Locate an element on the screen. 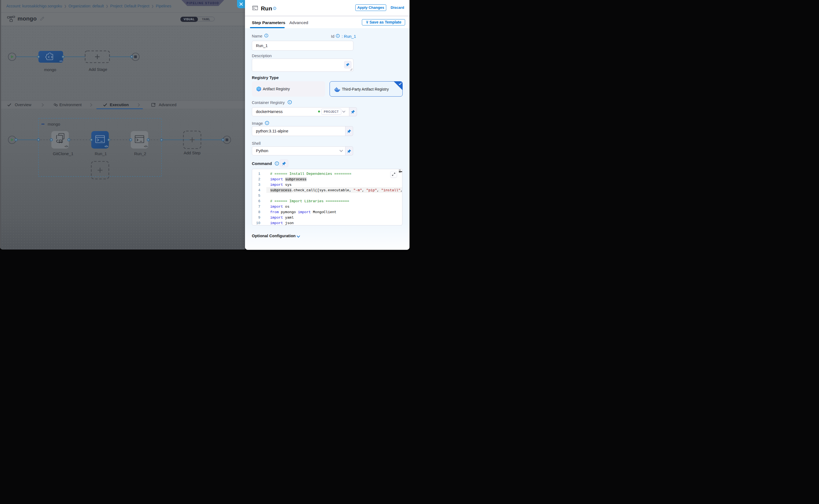 This screenshot has height=504, width=819. svg-text: Add Step is located at coordinates (192, 153).